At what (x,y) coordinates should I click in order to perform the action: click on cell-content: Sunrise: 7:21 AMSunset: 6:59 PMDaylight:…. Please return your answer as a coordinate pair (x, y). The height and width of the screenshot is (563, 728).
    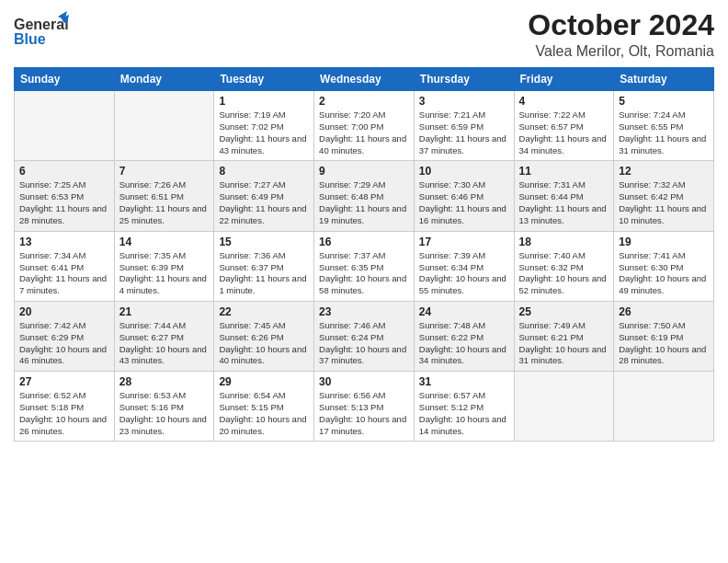
    Looking at the image, I should click on (464, 132).